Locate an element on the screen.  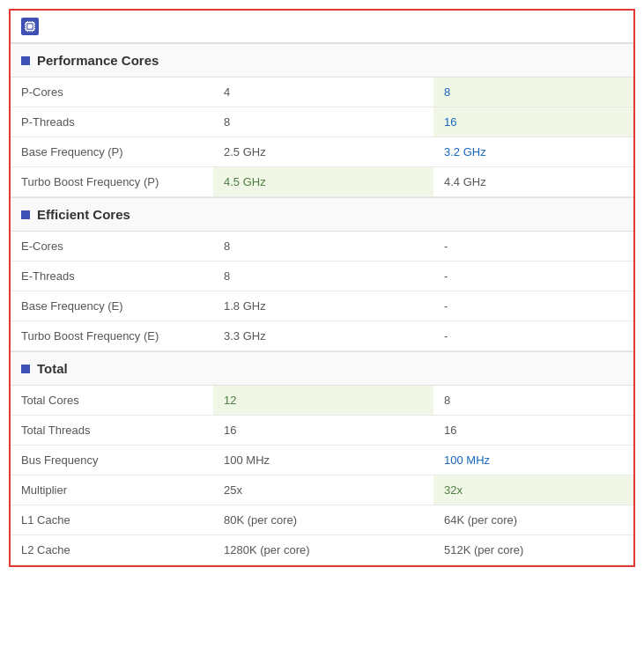
table-row: E-Threads8- is located at coordinates (322, 276).